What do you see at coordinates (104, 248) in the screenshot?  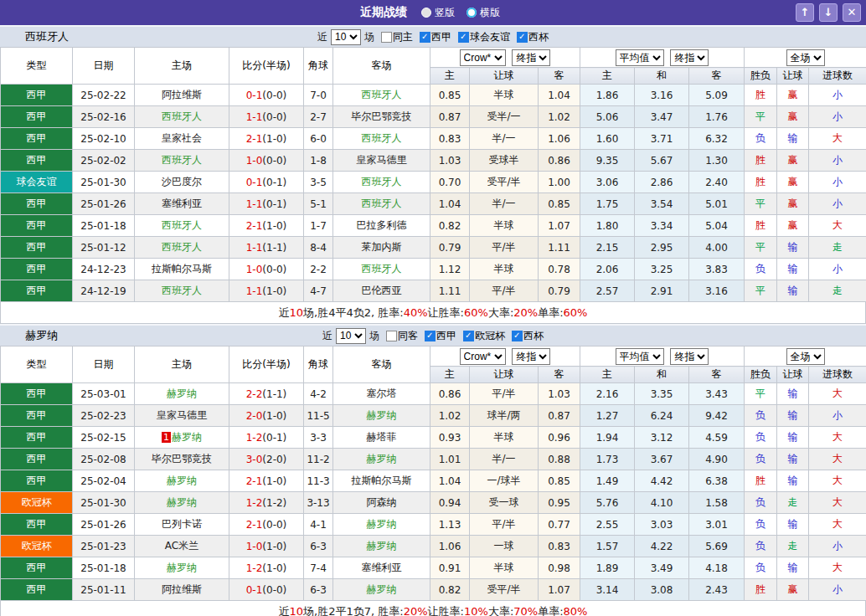 I see `match-date: 25-01-12` at bounding box center [104, 248].